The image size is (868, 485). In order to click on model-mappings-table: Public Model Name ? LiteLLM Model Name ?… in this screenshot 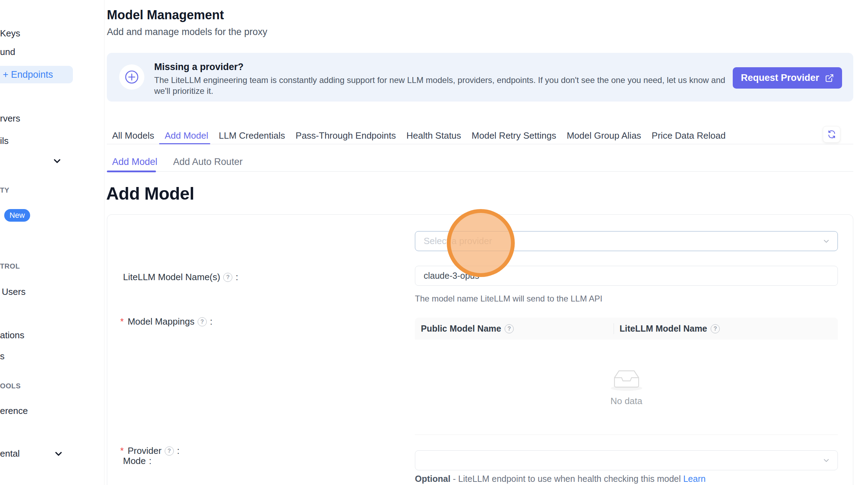, I will do `click(627, 376)`.